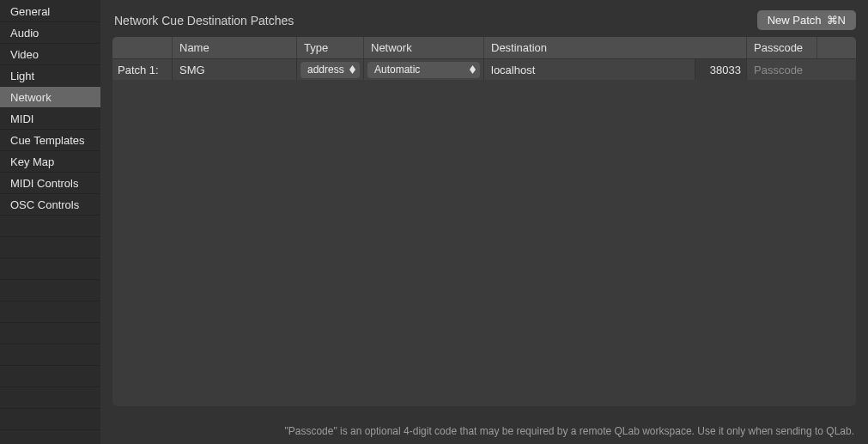  I want to click on table-header: Name Type Network Destination Passcode, so click(484, 48).